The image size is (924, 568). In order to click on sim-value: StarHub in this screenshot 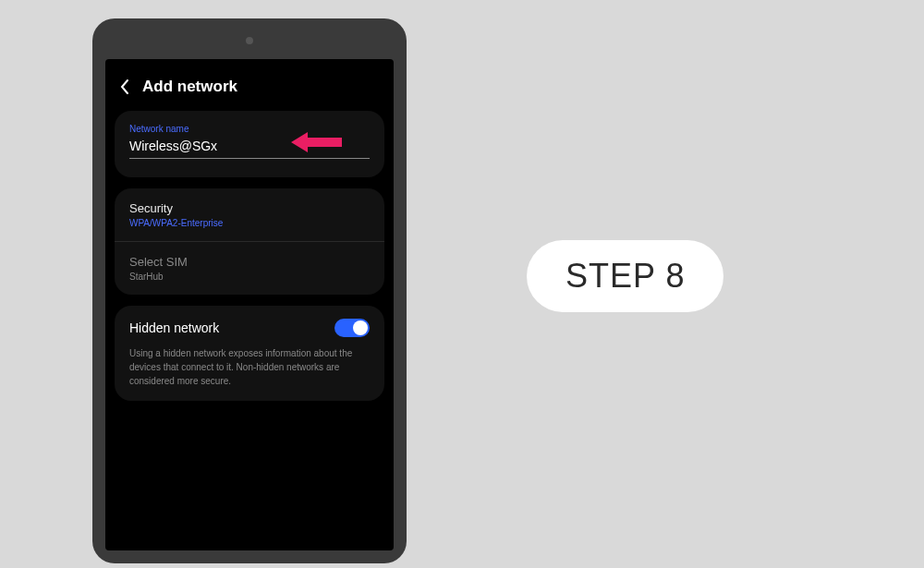, I will do `click(249, 277)`.